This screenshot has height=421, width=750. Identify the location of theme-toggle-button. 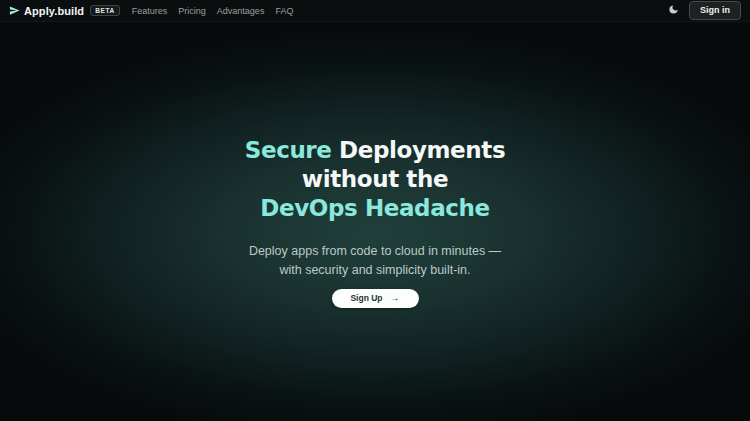
(673, 10).